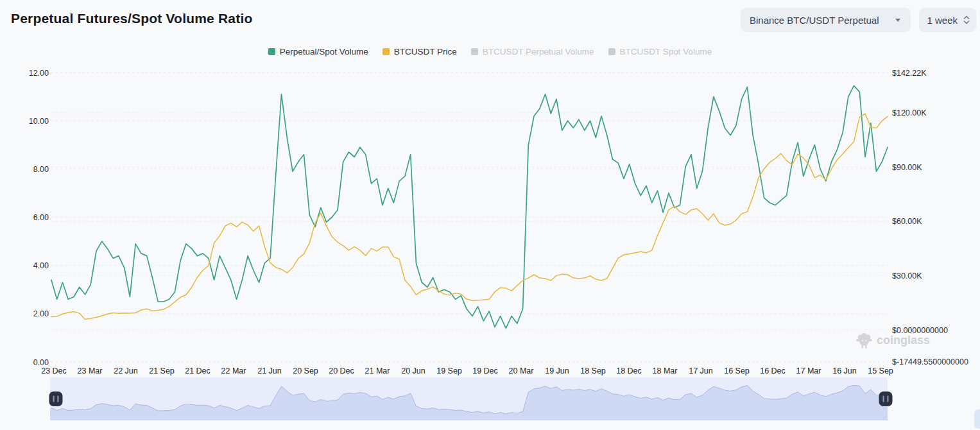 Image resolution: width=980 pixels, height=430 pixels. I want to click on legend-item-perpetual-spot-volume: Perpetual/Spot Volume, so click(318, 51).